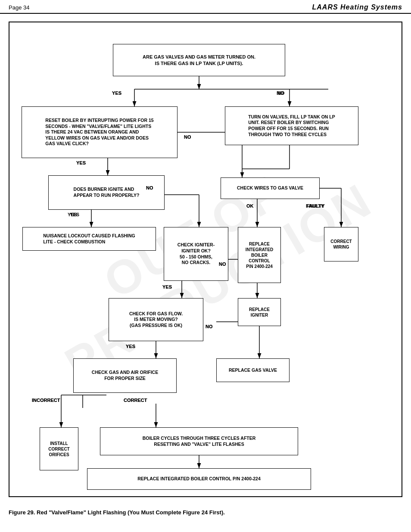  I want to click on company-name: LAARS Heating Systems, so click(358, 7).